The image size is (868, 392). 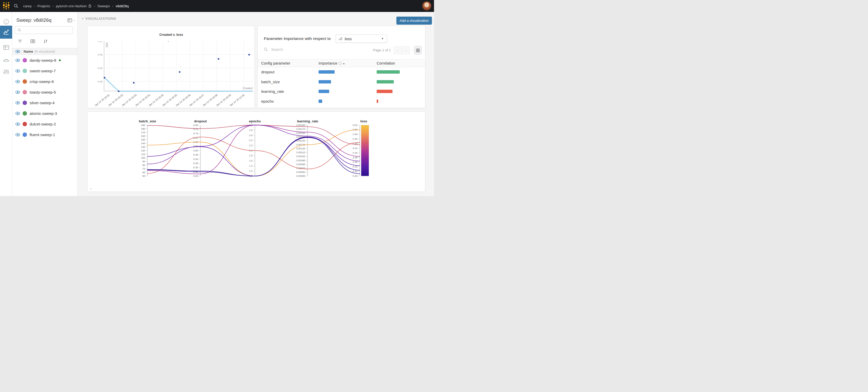 What do you see at coordinates (196, 176) in the screenshot?
I see `svg-text: 0.20` at bounding box center [196, 176].